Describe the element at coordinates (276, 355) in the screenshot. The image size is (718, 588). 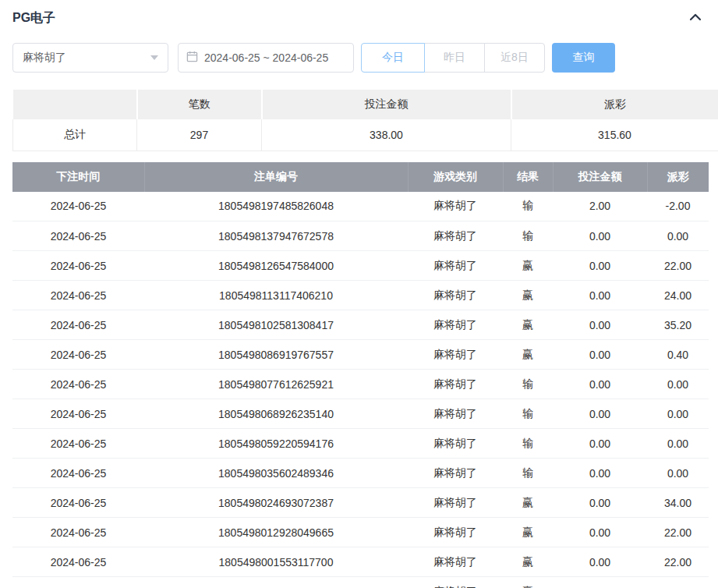
I see `cell-bet-id: 1805498086919767557` at that location.